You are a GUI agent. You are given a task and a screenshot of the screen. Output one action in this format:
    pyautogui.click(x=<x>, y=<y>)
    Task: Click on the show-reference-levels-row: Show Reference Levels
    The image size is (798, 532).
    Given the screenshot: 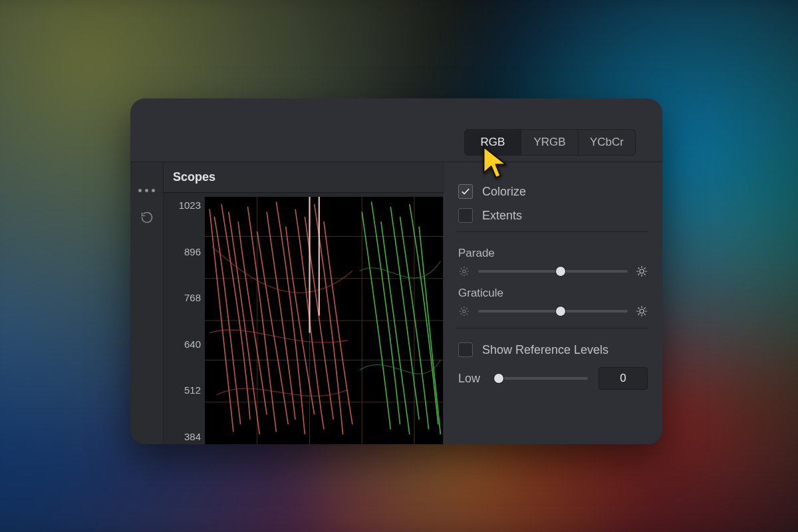 What is the action you would take?
    pyautogui.click(x=553, y=350)
    